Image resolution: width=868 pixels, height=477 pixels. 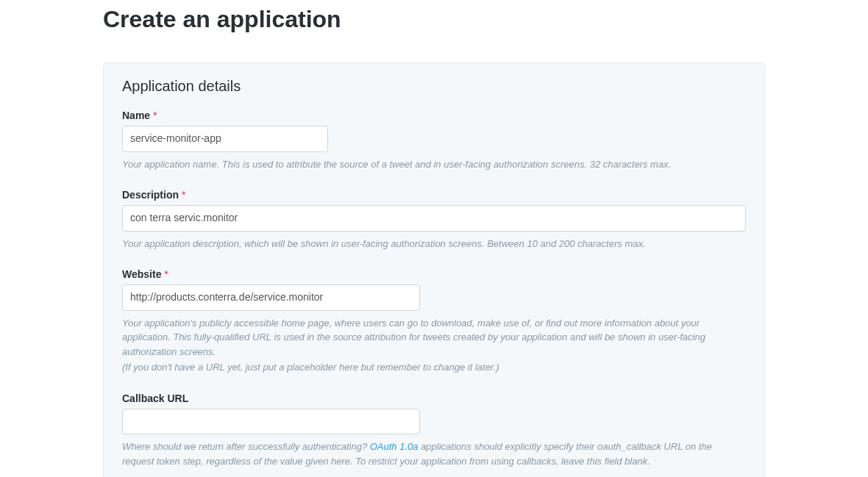 What do you see at coordinates (434, 244) in the screenshot?
I see `description-help-text: Your application description, which will…` at bounding box center [434, 244].